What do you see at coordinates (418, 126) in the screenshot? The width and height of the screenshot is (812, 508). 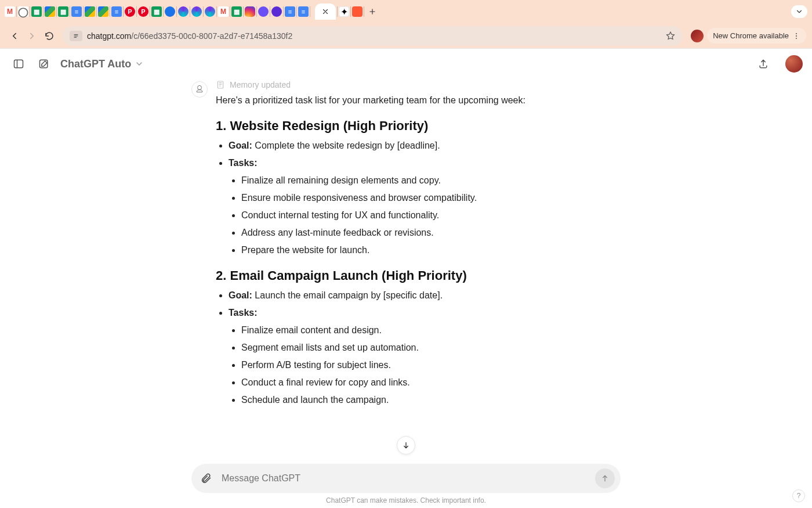 I see `section-heading: 1. Website Redesign (High Priority)` at bounding box center [418, 126].